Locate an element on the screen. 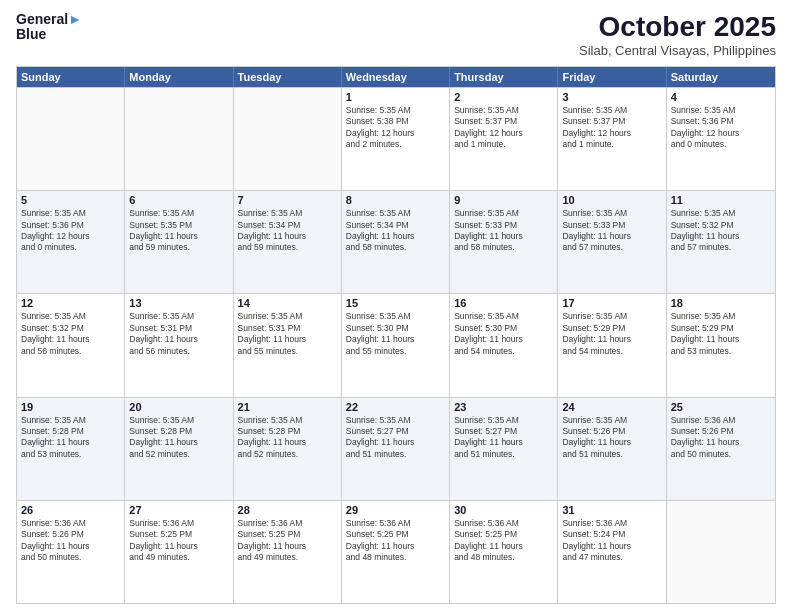 The image size is (792, 612). cal-cell-1-1: 6Sunrise: 5:35 AMSunset: 5:35 PMDaylight… is located at coordinates (179, 242).